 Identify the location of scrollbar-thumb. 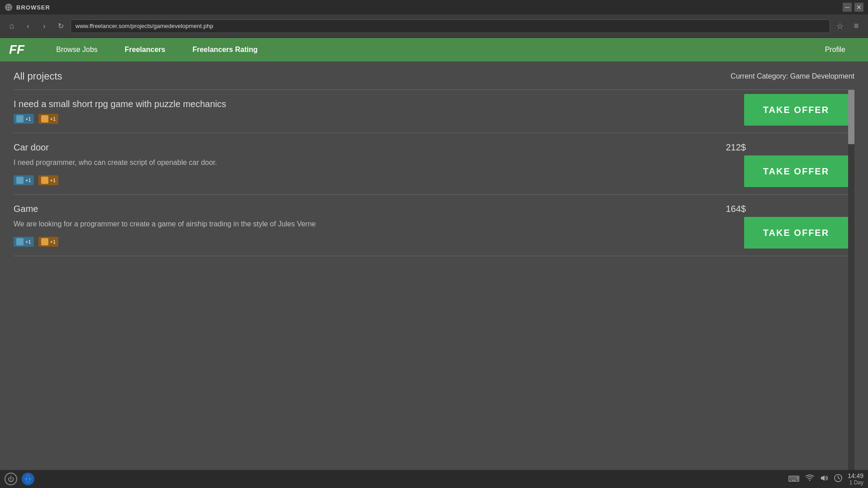
(851, 117).